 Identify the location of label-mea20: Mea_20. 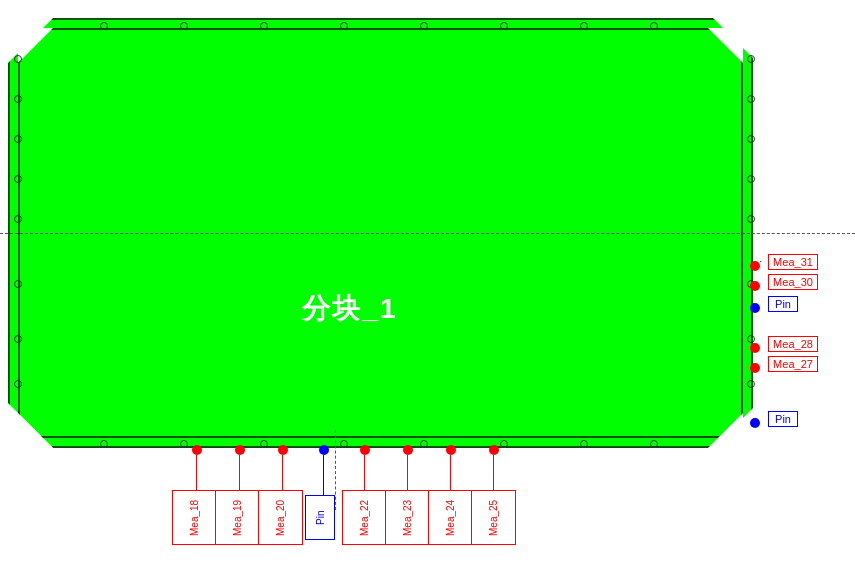
(280, 518).